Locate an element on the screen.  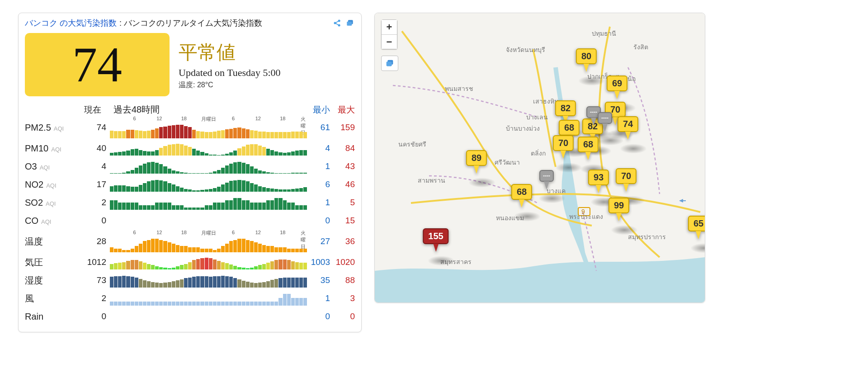
location-link: バンコク の大気汚染指数 is located at coordinates (71, 23).